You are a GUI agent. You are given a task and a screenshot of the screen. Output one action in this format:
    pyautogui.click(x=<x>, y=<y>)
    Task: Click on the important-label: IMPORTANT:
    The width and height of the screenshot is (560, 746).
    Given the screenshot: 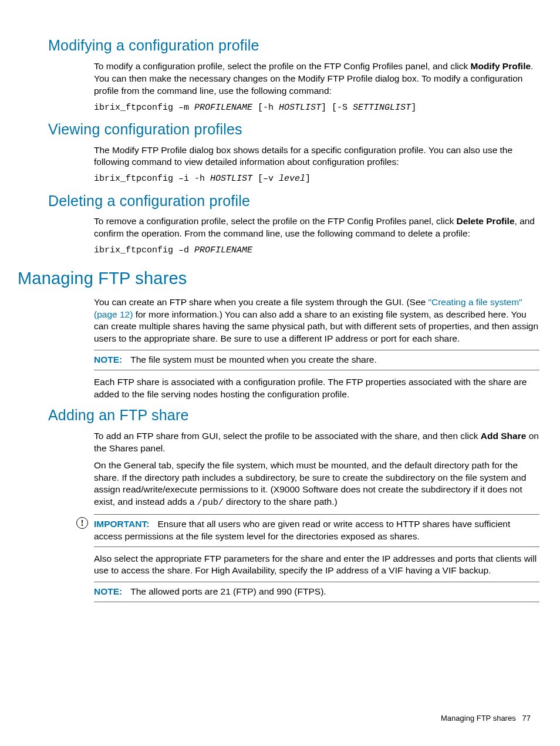 What is the action you would take?
    pyautogui.click(x=122, y=524)
    